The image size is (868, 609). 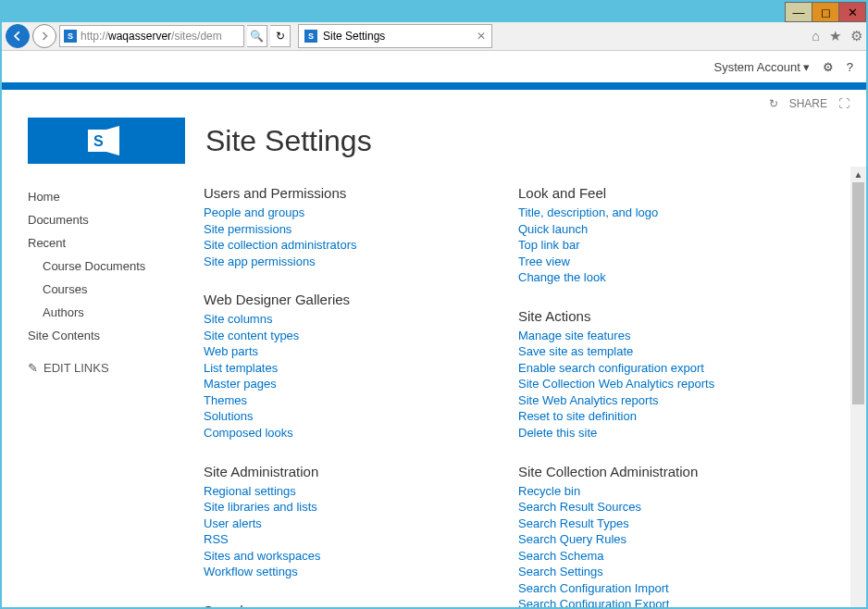 I want to click on nav-recent-item: Course Documents, so click(x=116, y=267).